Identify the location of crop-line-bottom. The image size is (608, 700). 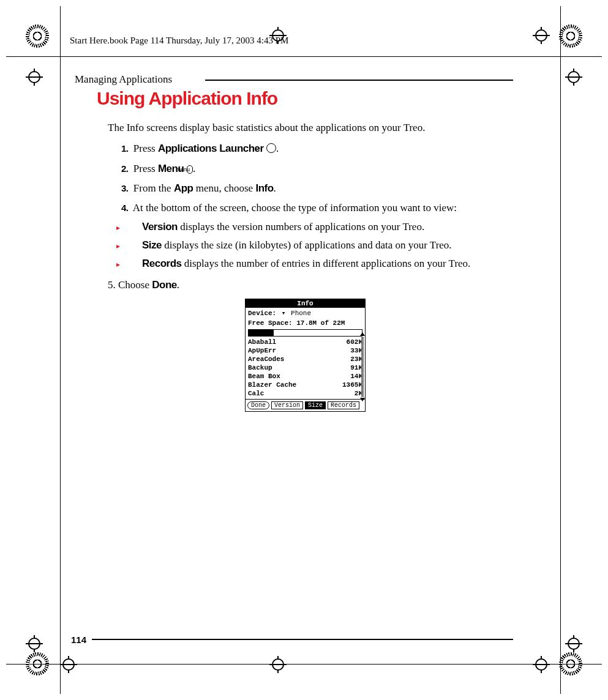
(304, 665).